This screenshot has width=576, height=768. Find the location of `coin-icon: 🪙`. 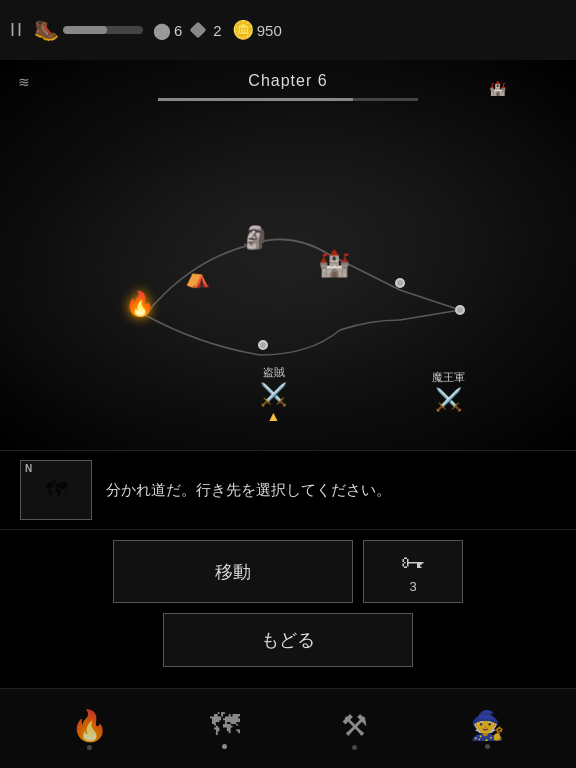

coin-icon: 🪙 is located at coordinates (243, 30).